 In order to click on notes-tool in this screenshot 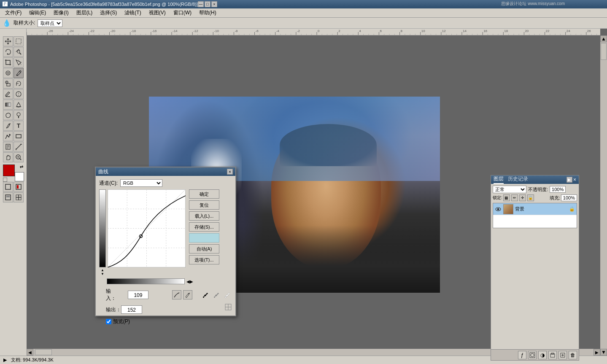, I will do `click(8, 147)`.